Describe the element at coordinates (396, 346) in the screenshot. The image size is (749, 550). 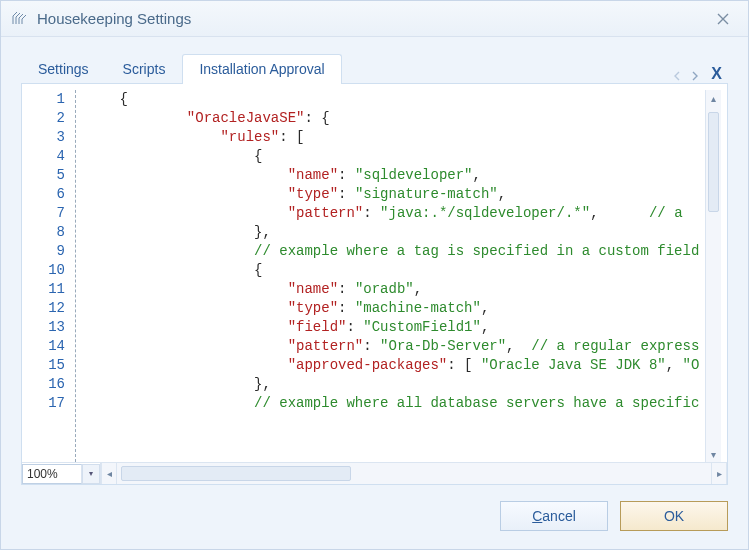
I see `code-line: "pattern": "Ora-Db-Server", // a regular…` at that location.